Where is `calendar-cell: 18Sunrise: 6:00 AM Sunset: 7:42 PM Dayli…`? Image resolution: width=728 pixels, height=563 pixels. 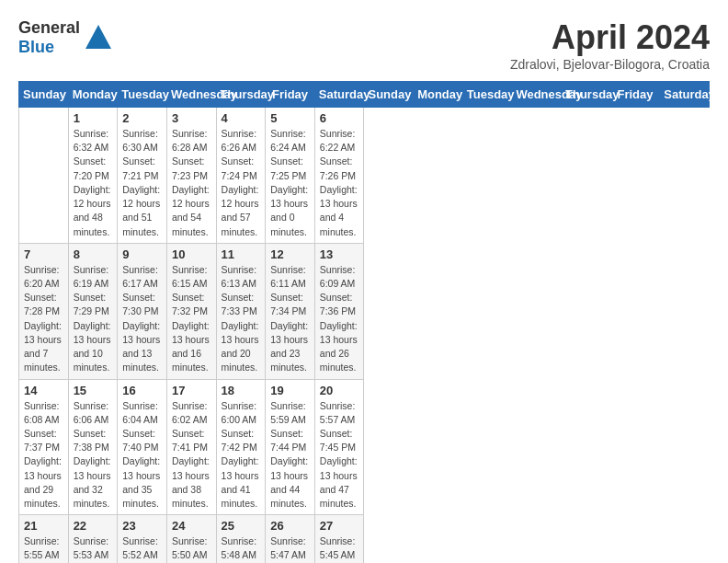
calendar-cell: 18Sunrise: 6:00 AM Sunset: 7:42 PM Dayli… is located at coordinates (241, 447).